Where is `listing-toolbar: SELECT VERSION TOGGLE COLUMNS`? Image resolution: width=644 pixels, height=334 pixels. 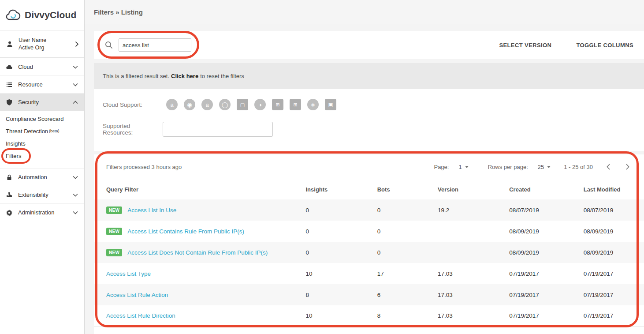 listing-toolbar: SELECT VERSION TOGGLE COLUMNS is located at coordinates (369, 45).